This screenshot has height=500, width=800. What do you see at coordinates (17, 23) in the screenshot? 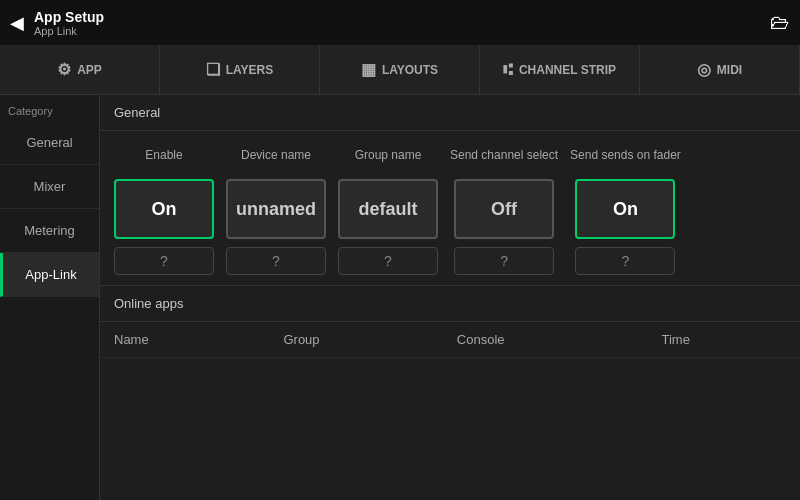
I see `back-icon: ◀` at bounding box center [17, 23].